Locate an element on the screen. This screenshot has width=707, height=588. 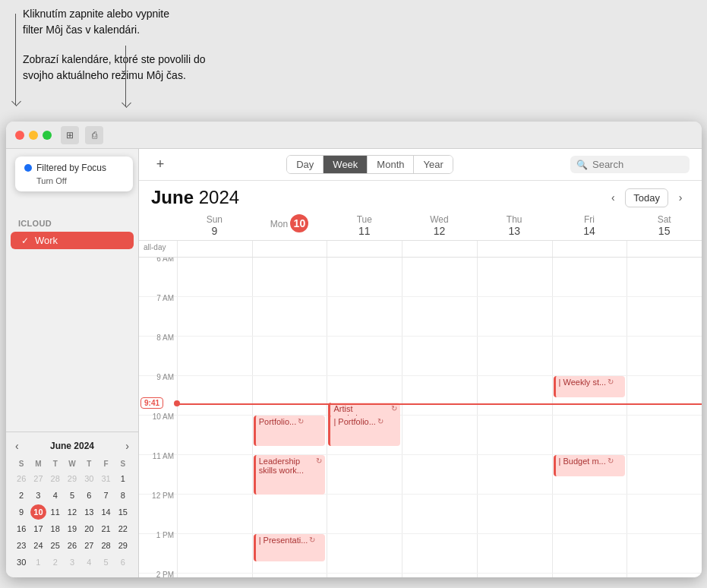
calendar-event: | Weekly st... ↻ is located at coordinates (589, 387).